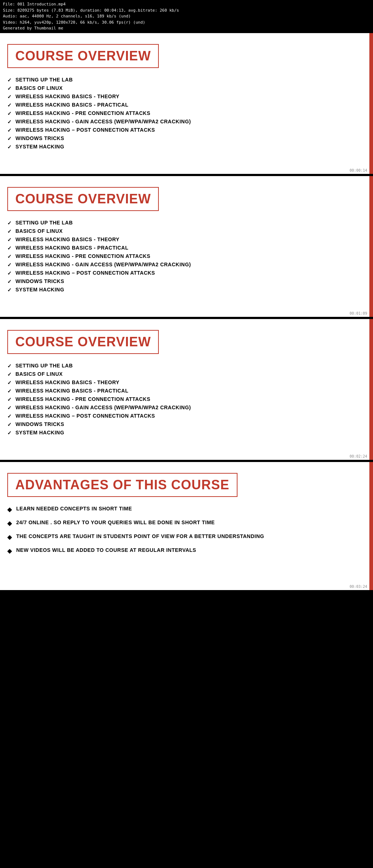 The width and height of the screenshot is (373, 868). I want to click on section3-list: ✓SETTING UP THE LAB ✓BASICS OF LINUX ✓WI…, so click(186, 399).